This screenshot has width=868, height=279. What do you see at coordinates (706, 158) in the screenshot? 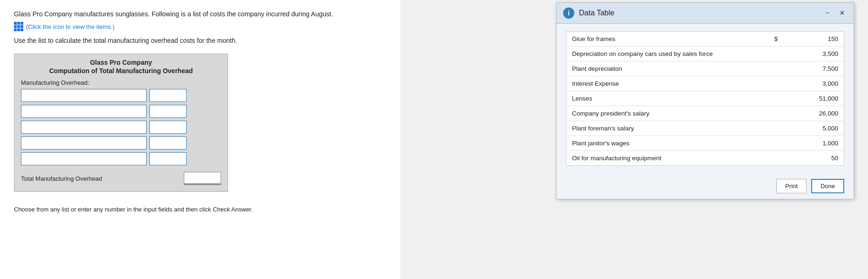
I see `table-row: Oil for manufacturing equipment50` at bounding box center [706, 158].